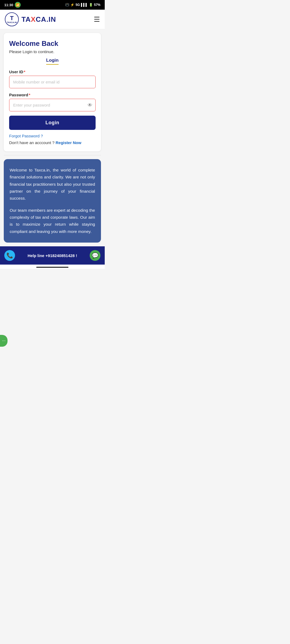 This screenshot has height=644, width=290. I want to click on bluetooth-icon: ⚡, so click(73, 5).